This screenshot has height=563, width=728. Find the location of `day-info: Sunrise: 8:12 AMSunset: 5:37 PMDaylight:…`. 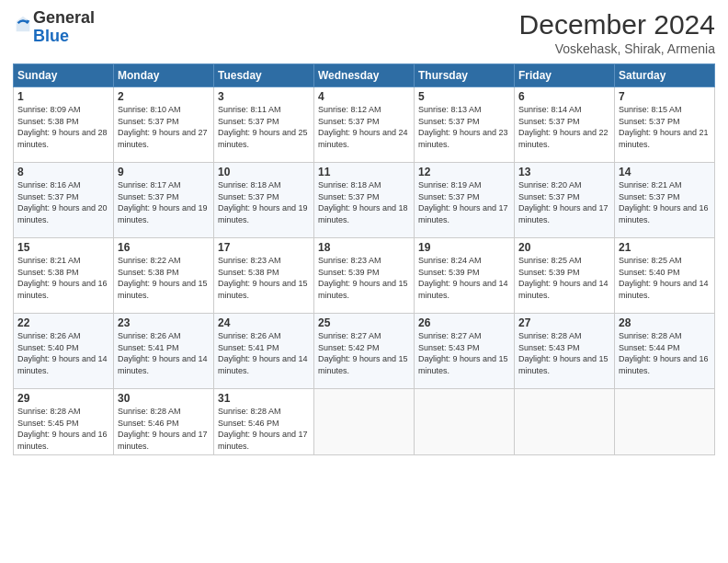

day-info: Sunrise: 8:12 AMSunset: 5:37 PMDaylight:… is located at coordinates (364, 127).